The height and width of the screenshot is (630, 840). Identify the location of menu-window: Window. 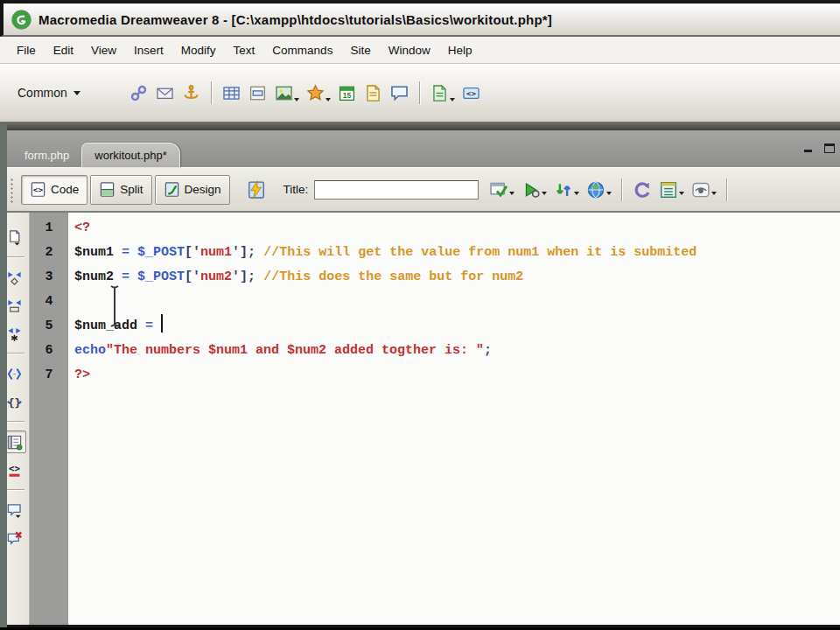
(410, 51).